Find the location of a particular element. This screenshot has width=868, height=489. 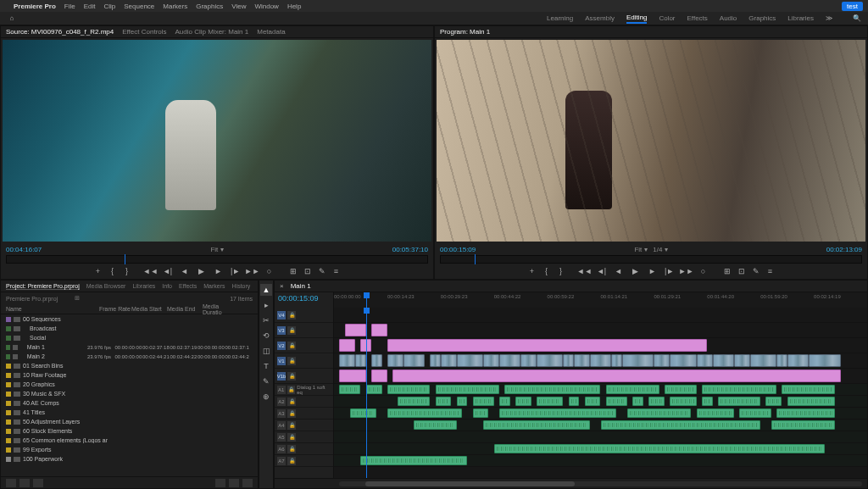

program-scrubber is located at coordinates (651, 259).